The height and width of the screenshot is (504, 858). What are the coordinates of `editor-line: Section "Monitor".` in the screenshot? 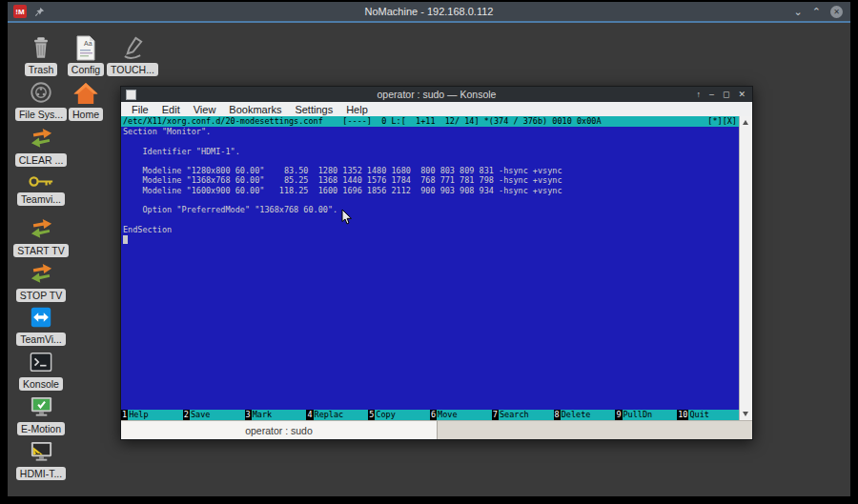 It's located at (431, 131).